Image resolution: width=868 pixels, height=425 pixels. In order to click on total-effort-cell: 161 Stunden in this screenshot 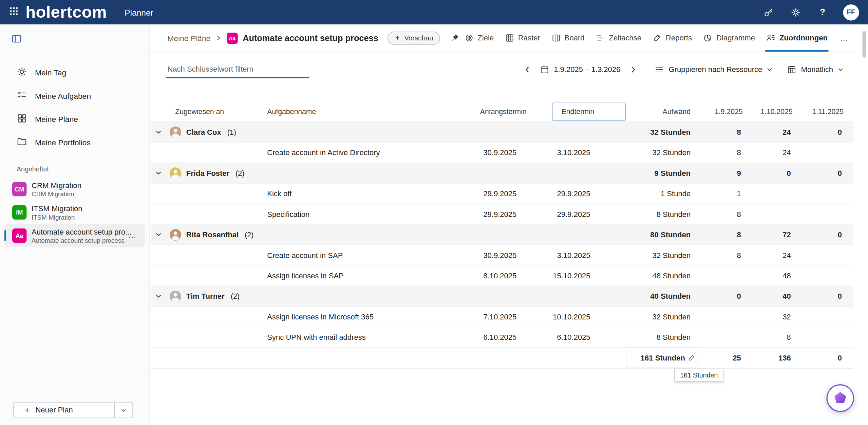, I will do `click(662, 358)`.